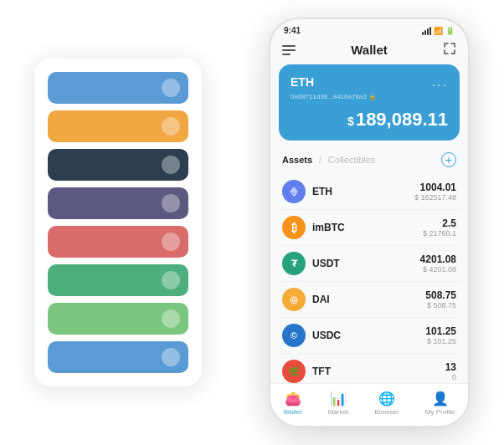 This screenshot has width=504, height=445. I want to click on profile-nav-icon: 👤, so click(440, 398).